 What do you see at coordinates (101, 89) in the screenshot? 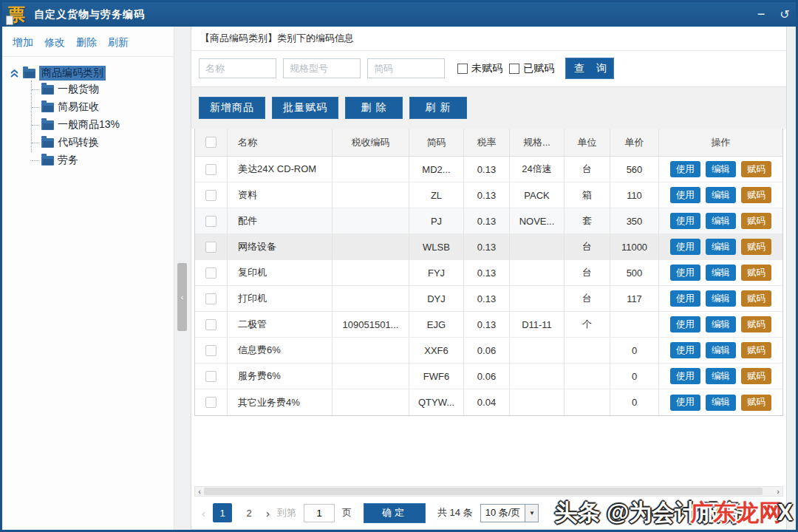
I see `tree-node-general-goods: 一般货物` at bounding box center [101, 89].